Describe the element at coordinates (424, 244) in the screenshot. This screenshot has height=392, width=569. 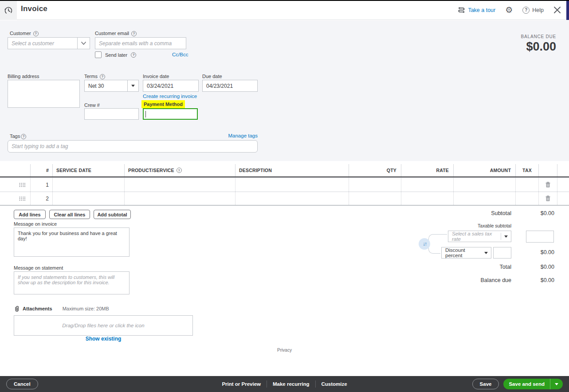
I see `swap-order-icon: ↓↑` at that location.